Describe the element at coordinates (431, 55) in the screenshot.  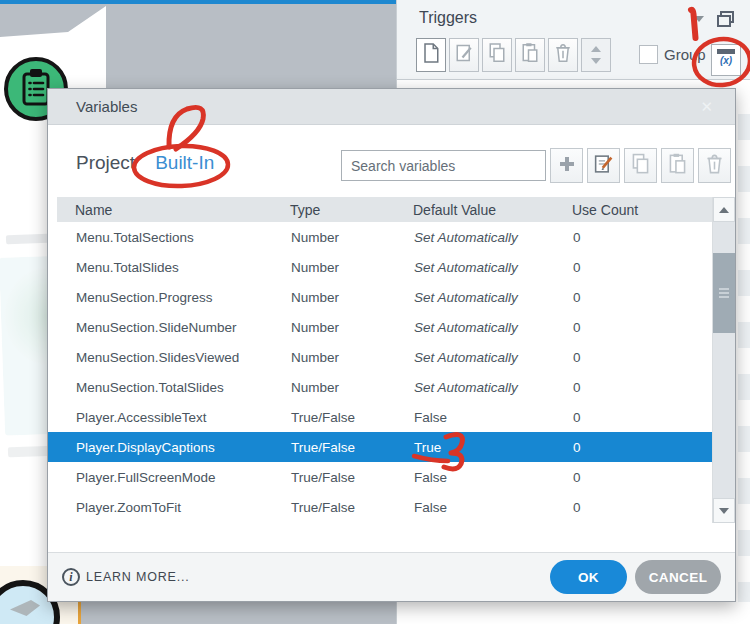
I see `new-trigger-button` at that location.